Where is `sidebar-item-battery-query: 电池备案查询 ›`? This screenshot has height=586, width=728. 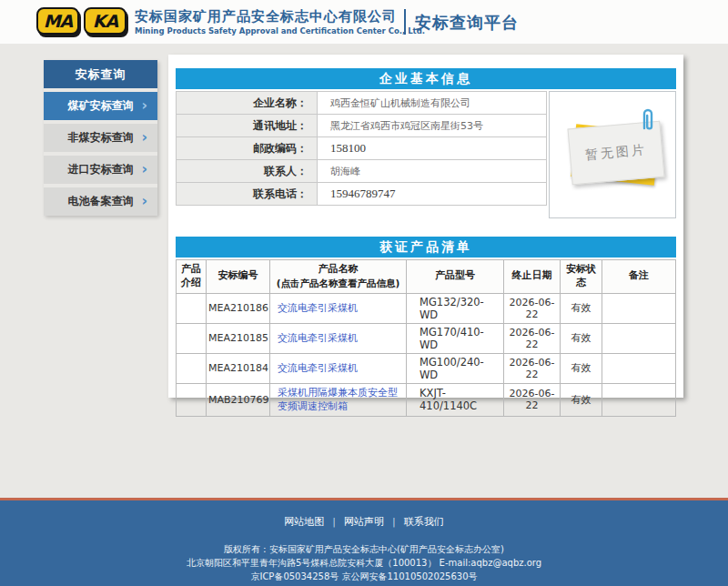 sidebar-item-battery-query: 电池备案查询 › is located at coordinates (100, 202).